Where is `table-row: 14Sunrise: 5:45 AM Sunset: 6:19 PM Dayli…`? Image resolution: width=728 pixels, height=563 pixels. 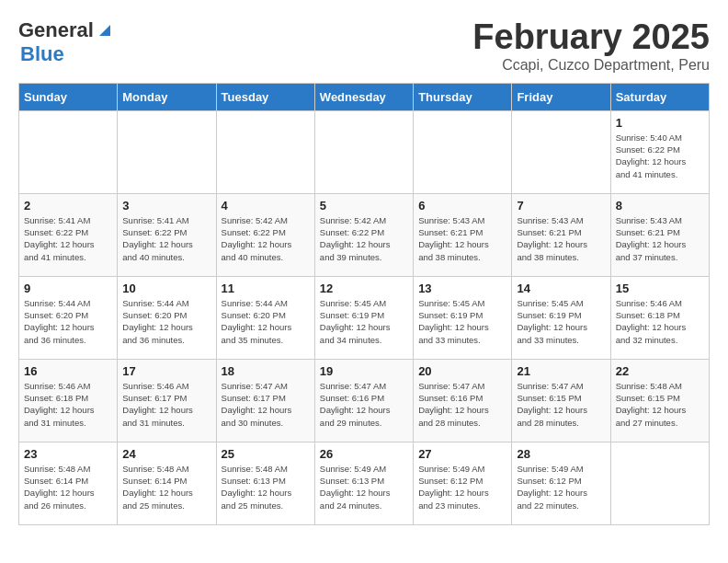
table-row: 14Sunrise: 5:45 AM Sunset: 6:19 PM Dayli… is located at coordinates (561, 317).